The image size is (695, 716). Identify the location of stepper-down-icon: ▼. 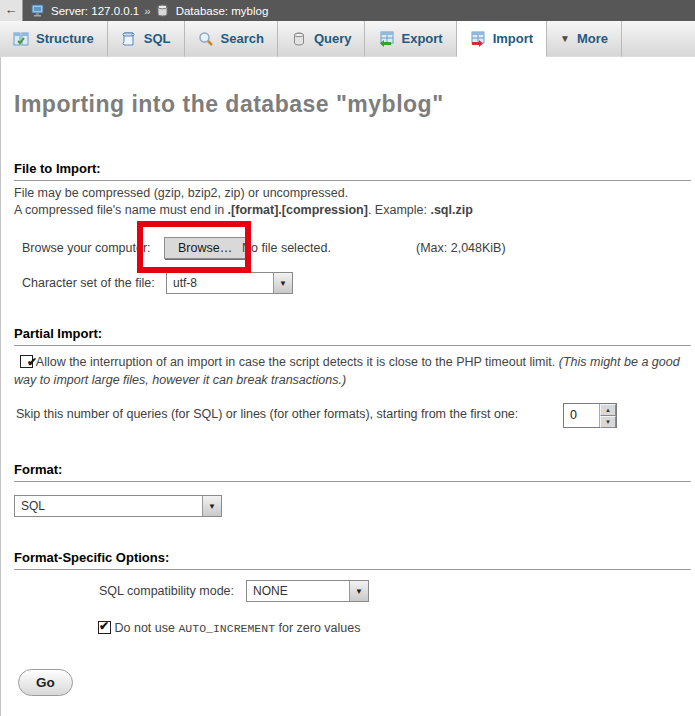
(608, 422).